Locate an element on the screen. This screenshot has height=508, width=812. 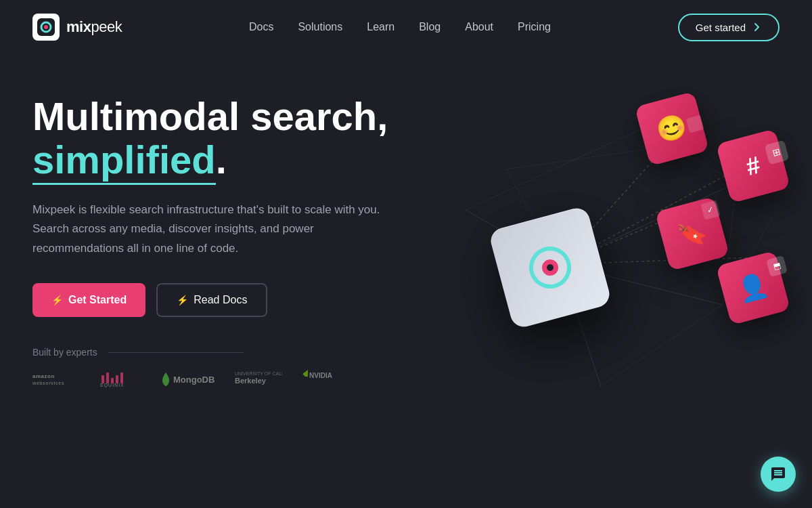
svg-text: amazon is located at coordinates (43, 377).